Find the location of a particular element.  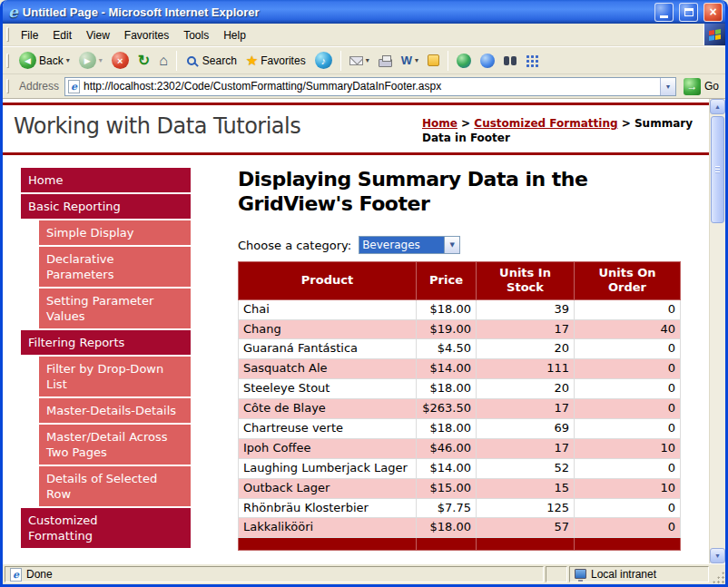

stop-button: × is located at coordinates (120, 60).